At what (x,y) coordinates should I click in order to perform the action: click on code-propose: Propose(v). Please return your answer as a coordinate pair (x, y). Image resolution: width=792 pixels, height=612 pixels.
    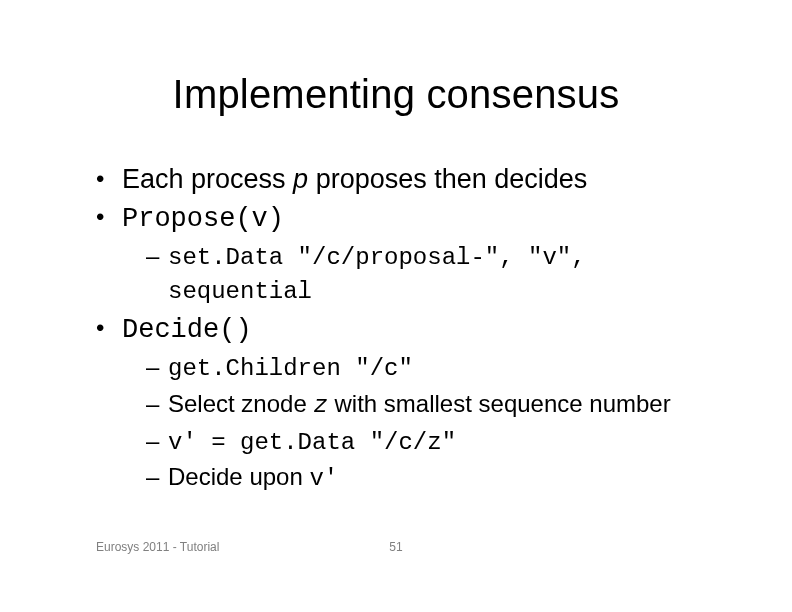
    Looking at the image, I should click on (203, 219).